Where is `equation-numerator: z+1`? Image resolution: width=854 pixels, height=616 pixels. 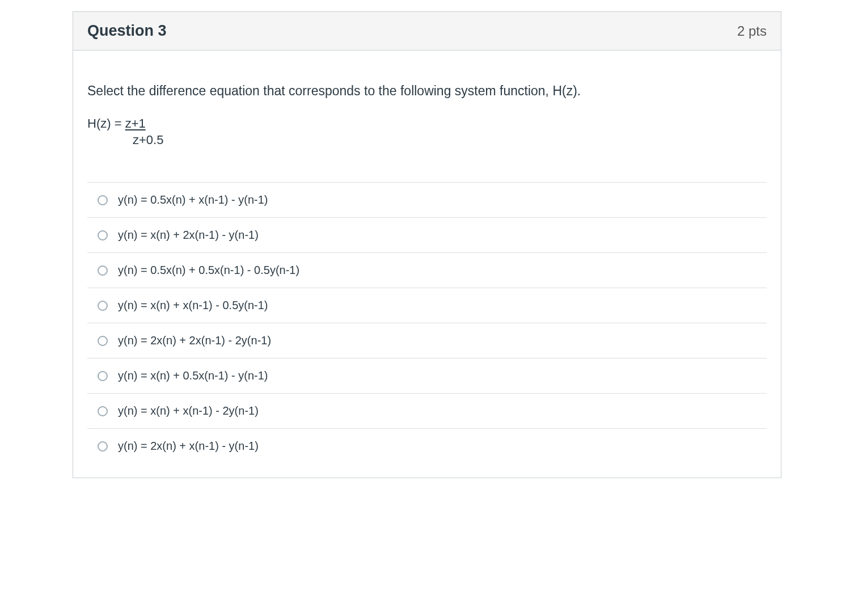
equation-numerator: z+1 is located at coordinates (136, 124).